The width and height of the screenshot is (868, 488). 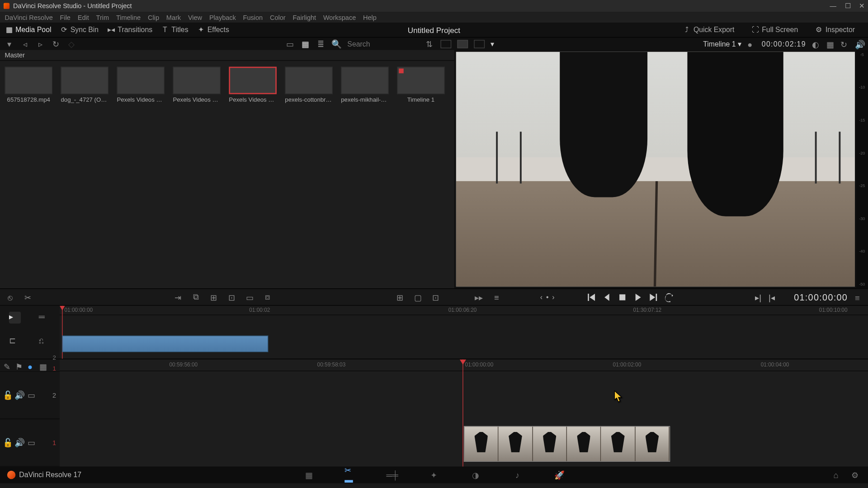 What do you see at coordinates (214, 297) in the screenshot?
I see `ripple-overwrite-button: ⊞` at bounding box center [214, 297].